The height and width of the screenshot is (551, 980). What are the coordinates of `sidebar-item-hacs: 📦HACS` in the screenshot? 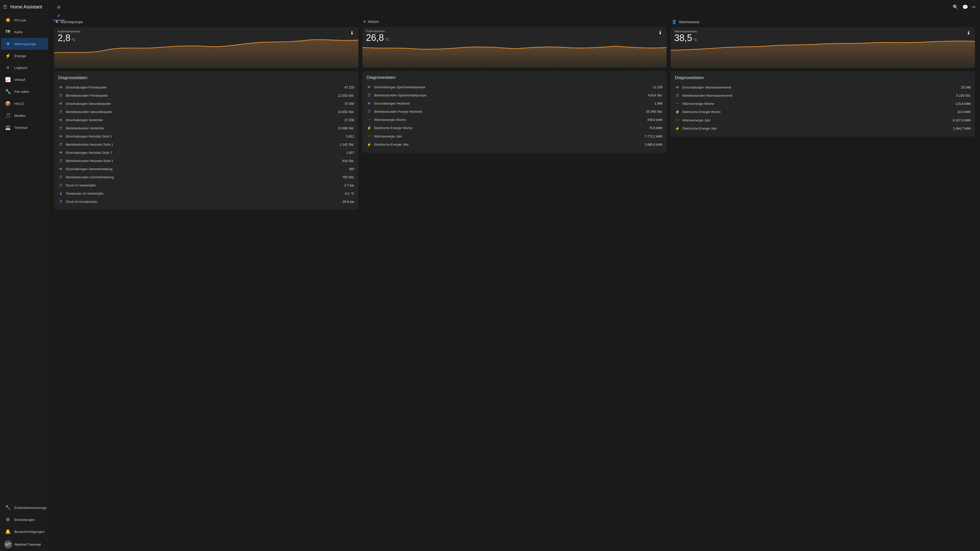 It's located at (24, 103).